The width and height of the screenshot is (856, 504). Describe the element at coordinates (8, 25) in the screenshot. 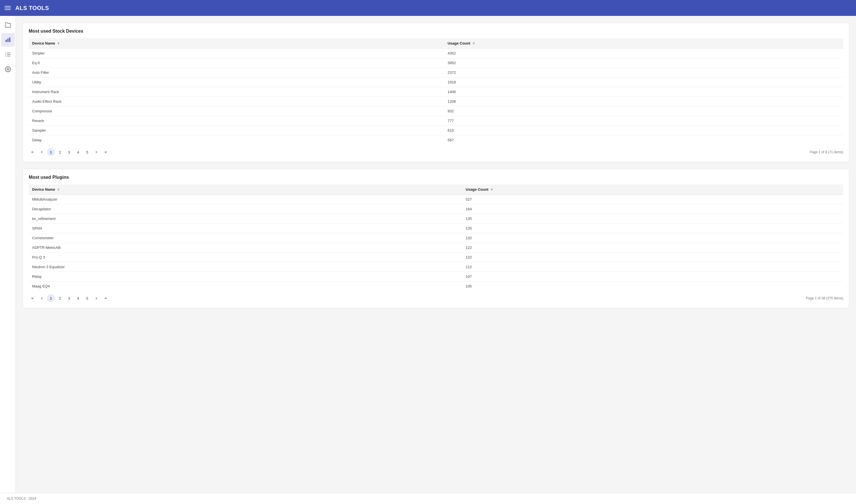

I see `sidebar-item-folder` at that location.